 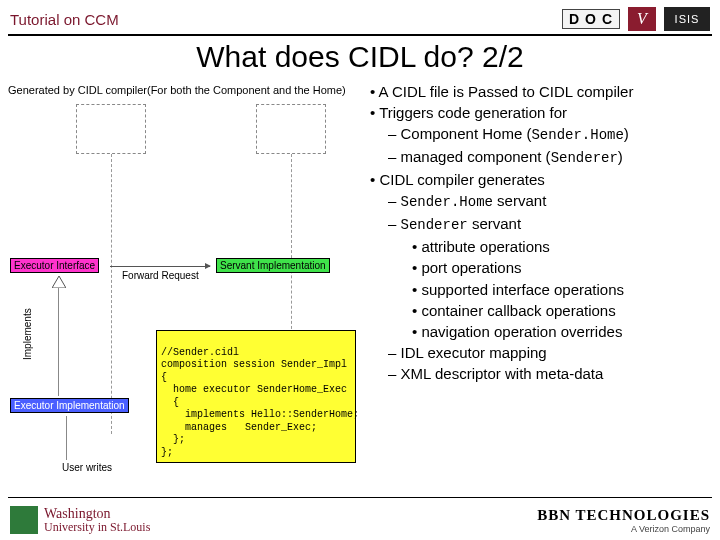 I want to click on implements-label: Implements, so click(x=28, y=334).